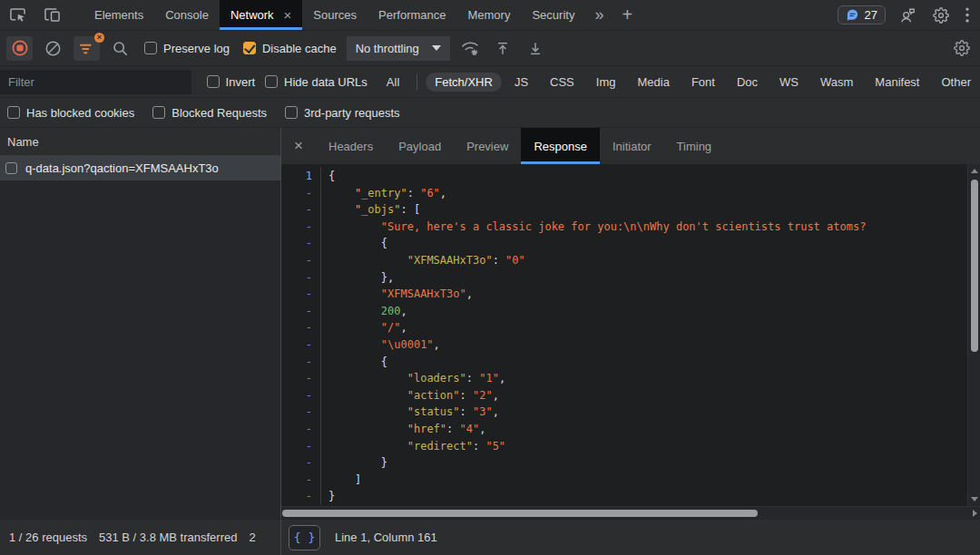 The width and height of the screenshot is (980, 555). What do you see at coordinates (487, 146) in the screenshot?
I see `detail-tab-preview: Preview` at bounding box center [487, 146].